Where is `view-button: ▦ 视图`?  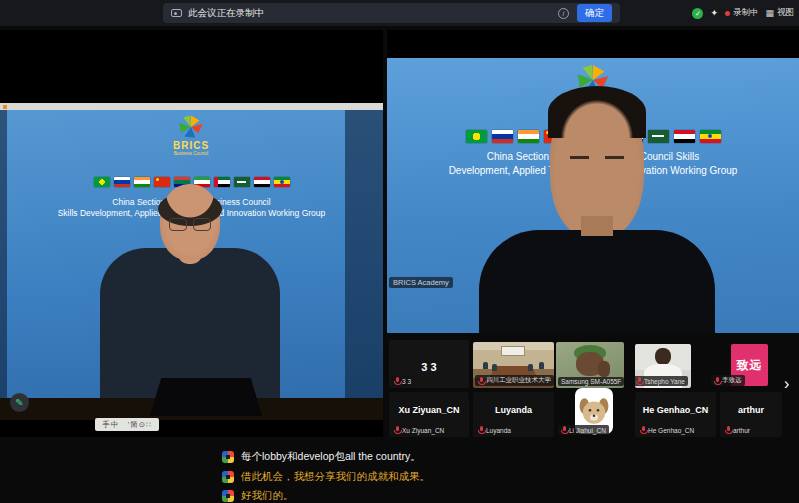
view-button: ▦ 视图 is located at coordinates (780, 13).